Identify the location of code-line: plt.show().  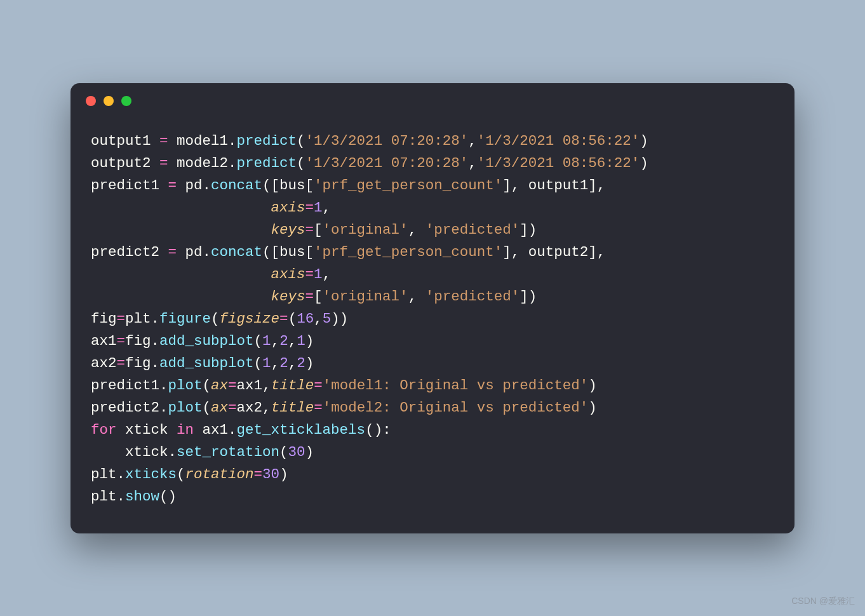
(433, 497).